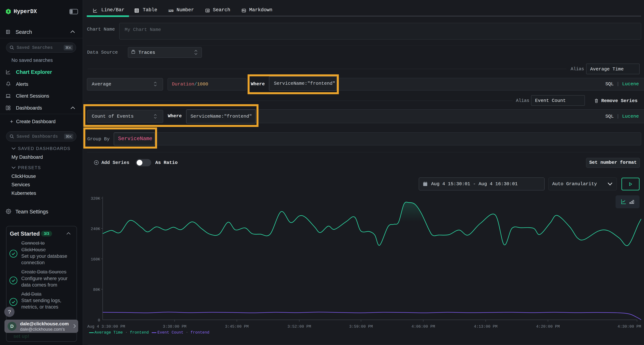  What do you see at coordinates (96, 290) in the screenshot?
I see `svg-text: 80K` at bounding box center [96, 290].